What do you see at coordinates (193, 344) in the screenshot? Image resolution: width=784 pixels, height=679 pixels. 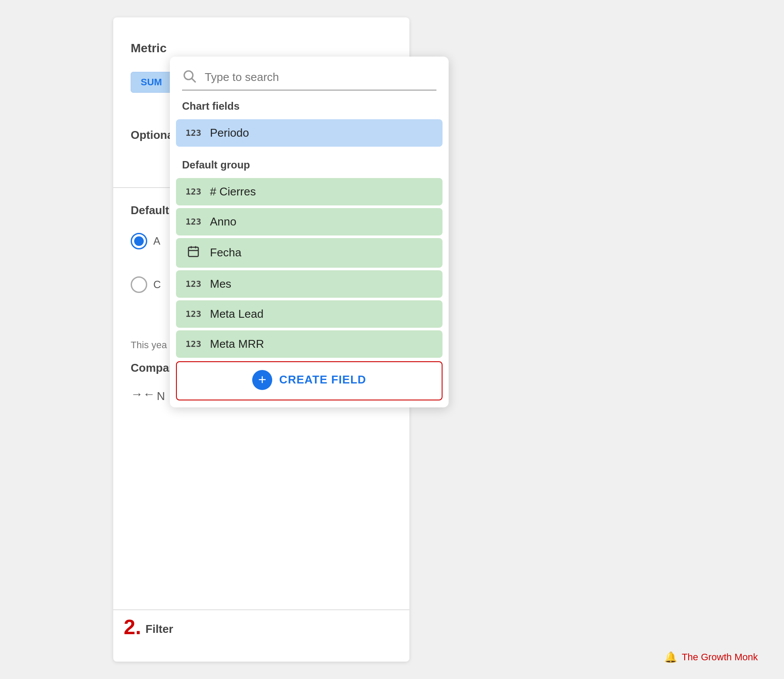 I see `field-icon-metamrr: 123` at bounding box center [193, 344].